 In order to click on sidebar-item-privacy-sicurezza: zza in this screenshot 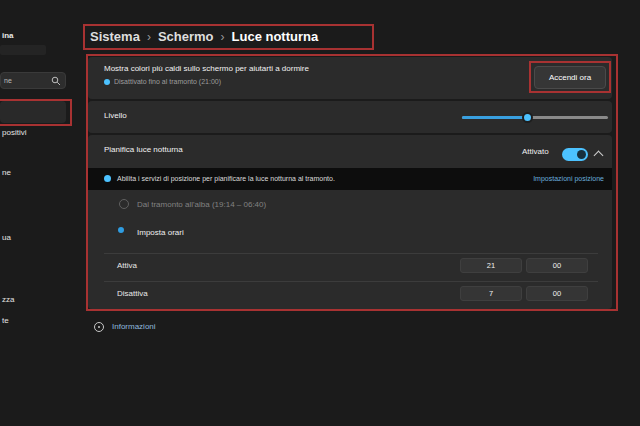, I will do `click(8, 300)`.